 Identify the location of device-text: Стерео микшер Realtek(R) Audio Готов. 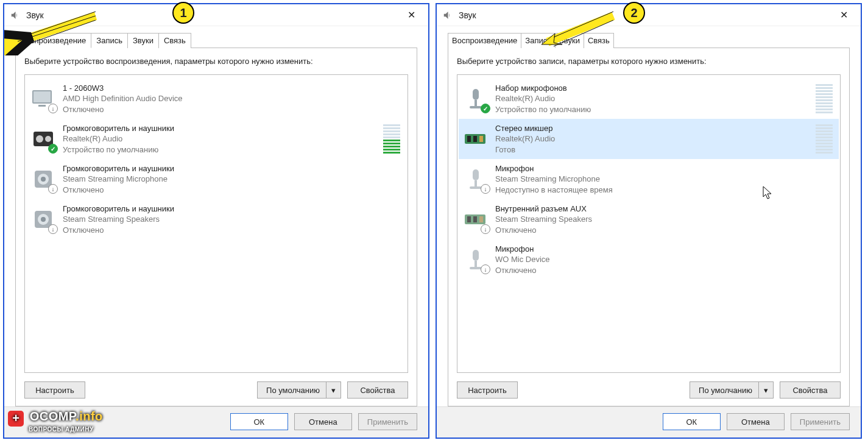
(652, 139).